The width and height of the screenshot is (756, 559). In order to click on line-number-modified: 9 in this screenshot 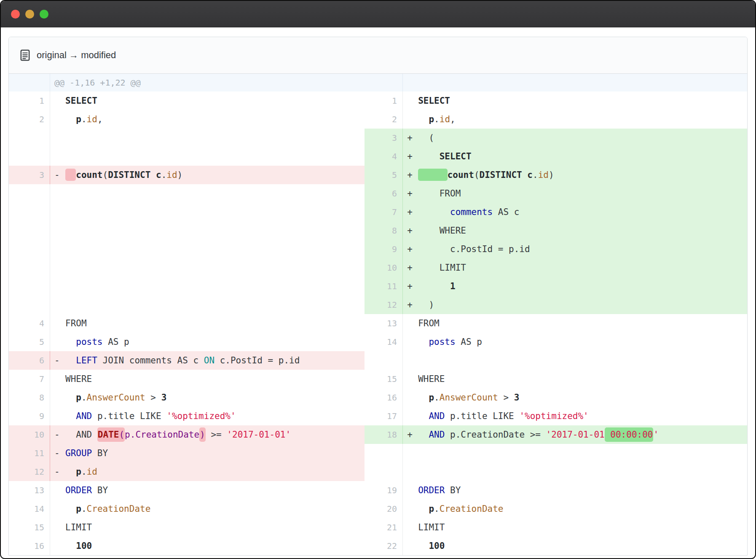, I will do `click(383, 249)`.